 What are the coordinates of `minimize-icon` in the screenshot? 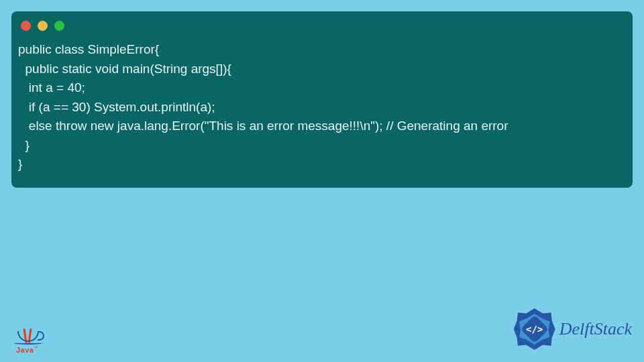 It's located at (43, 25).